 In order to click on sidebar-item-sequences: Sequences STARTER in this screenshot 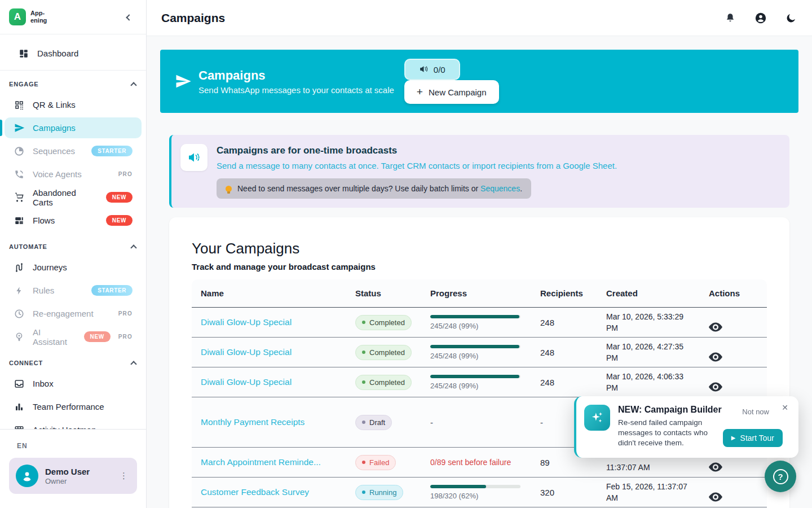, I will do `click(73, 151)`.